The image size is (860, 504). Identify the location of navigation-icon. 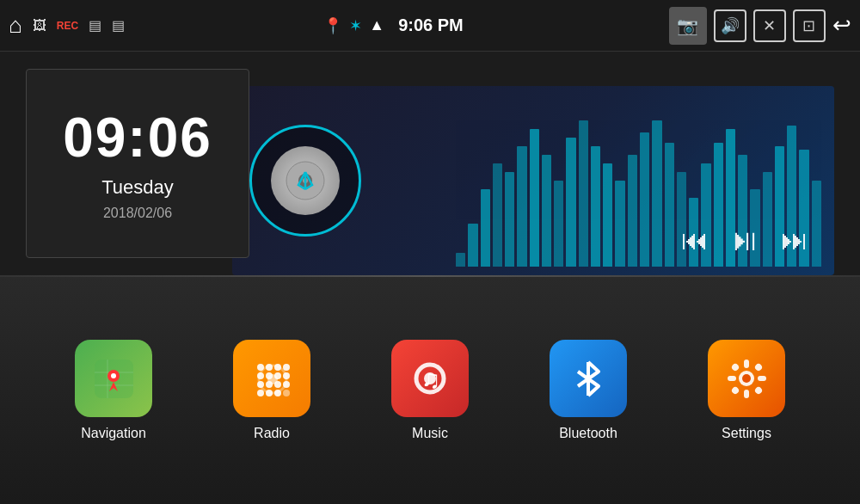
(114, 378).